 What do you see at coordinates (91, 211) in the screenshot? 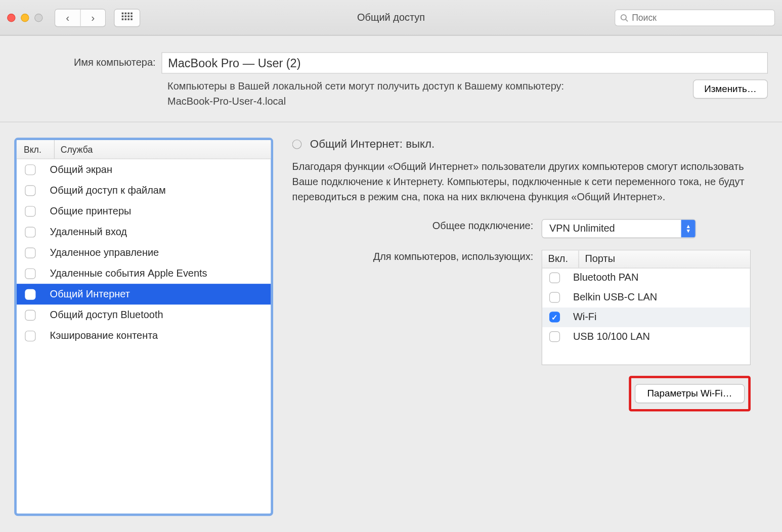
I see `service-label: Общие принтеры` at bounding box center [91, 211].